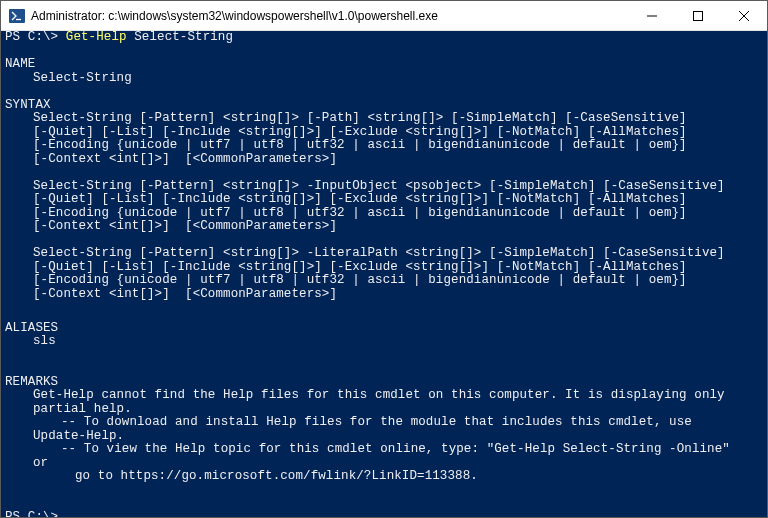 Image resolution: width=768 pixels, height=518 pixels. I want to click on remarks-line: Update-Help., so click(384, 437).